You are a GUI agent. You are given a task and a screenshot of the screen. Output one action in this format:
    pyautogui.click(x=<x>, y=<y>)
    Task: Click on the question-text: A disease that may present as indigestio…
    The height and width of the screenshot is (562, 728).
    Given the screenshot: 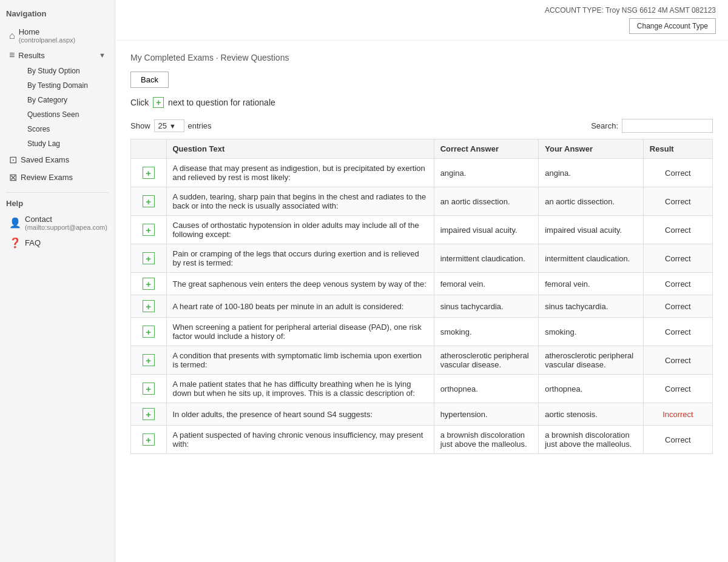 What is the action you would take?
    pyautogui.click(x=300, y=173)
    